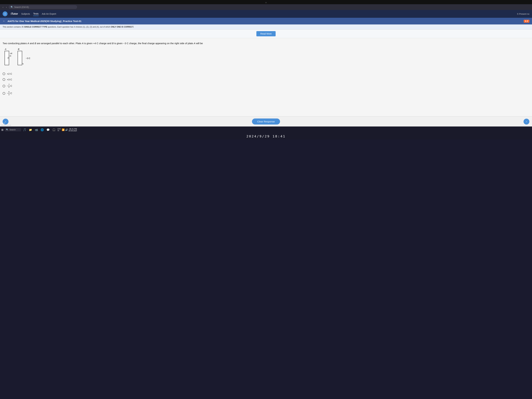 The width and height of the screenshot is (532, 399). I want to click on nav-subjects: Subjects, so click(25, 14).